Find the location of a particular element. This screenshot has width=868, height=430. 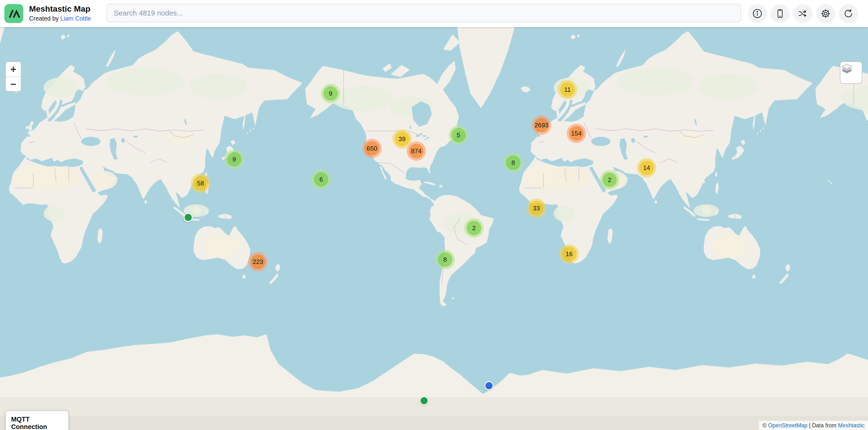

credit-prefix: Created by is located at coordinates (44, 19).